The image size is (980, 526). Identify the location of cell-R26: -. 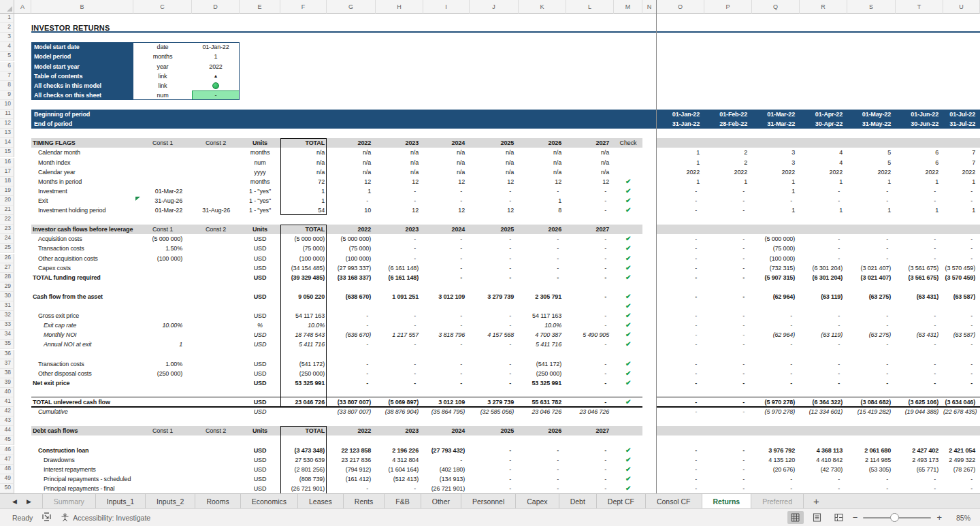
(823, 259).